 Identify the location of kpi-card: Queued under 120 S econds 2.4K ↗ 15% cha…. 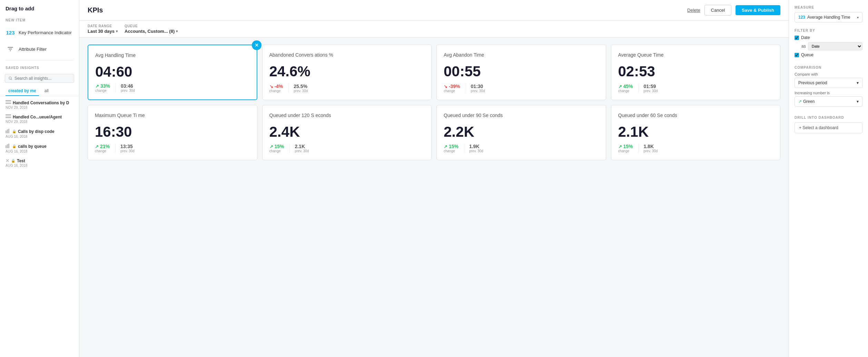
(347, 133).